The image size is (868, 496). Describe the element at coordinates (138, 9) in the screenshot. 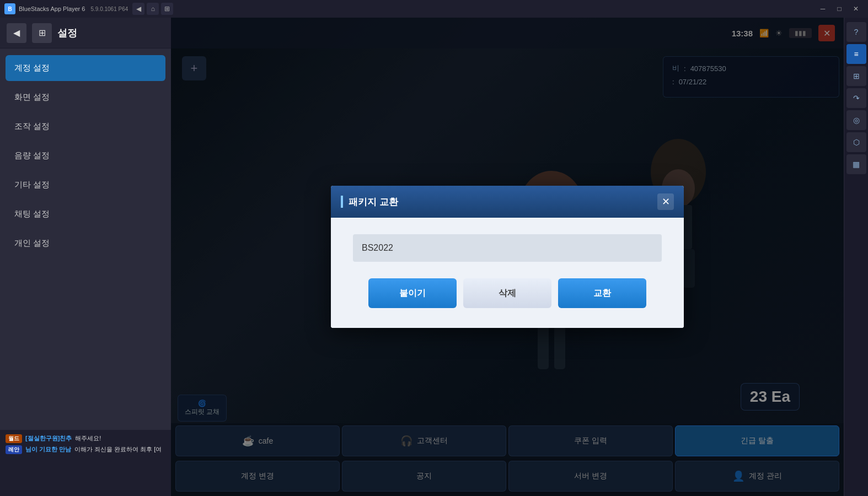

I see `nav-back-button: ◀` at that location.